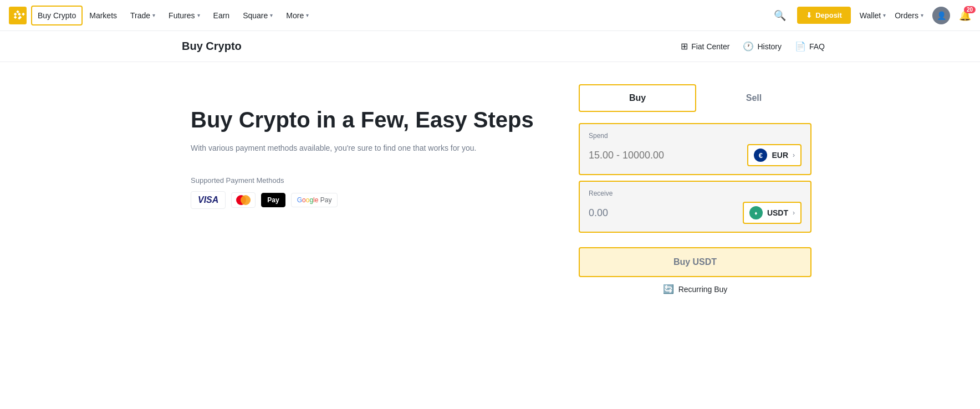  Describe the element at coordinates (668, 289) in the screenshot. I see `recurring-icon: 🔄` at that location.